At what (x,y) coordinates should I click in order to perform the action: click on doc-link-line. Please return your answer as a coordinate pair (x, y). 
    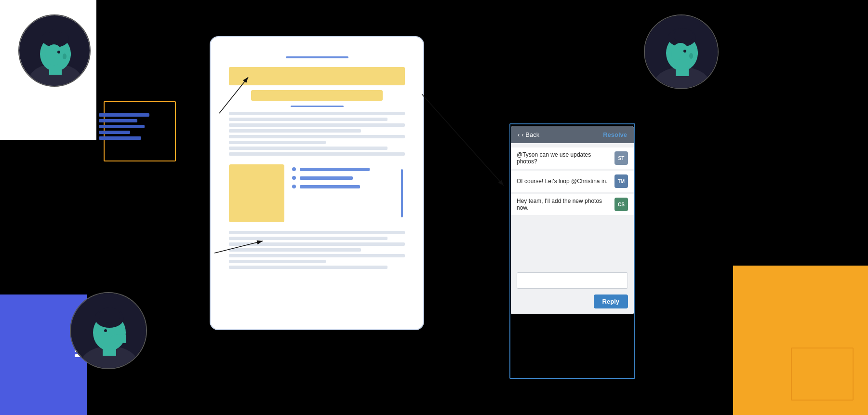
    Looking at the image, I should click on (317, 106).